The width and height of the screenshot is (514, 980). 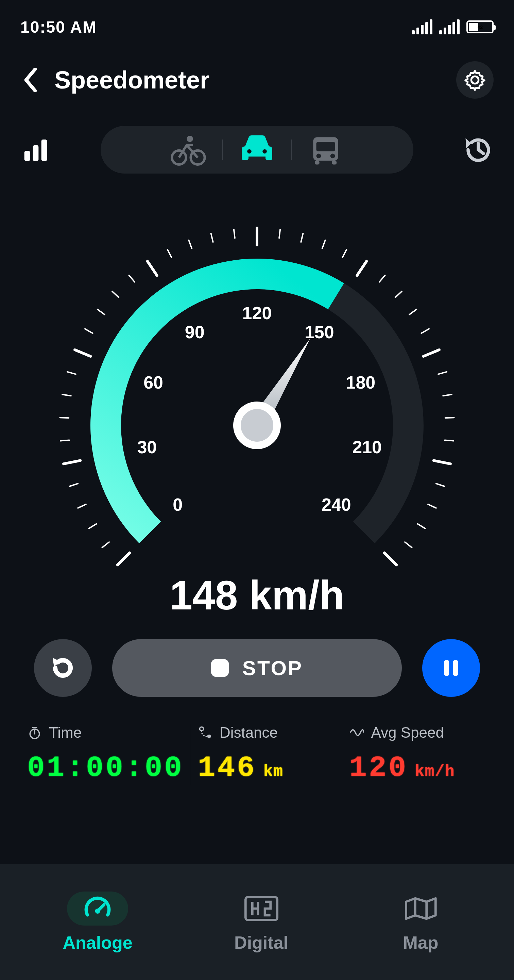 What do you see at coordinates (36, 150) in the screenshot?
I see `stats-button` at bounding box center [36, 150].